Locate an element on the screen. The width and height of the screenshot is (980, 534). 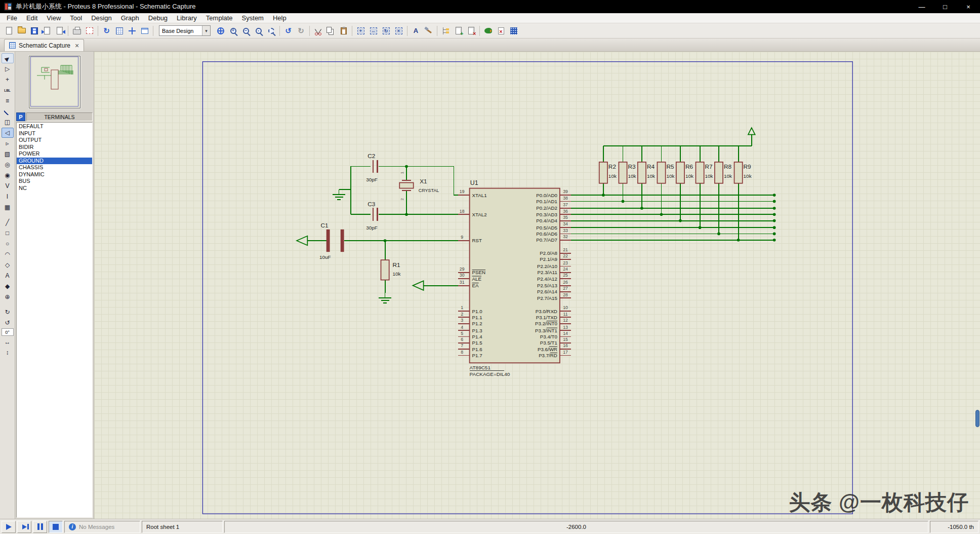
overview-minimap is located at coordinates (55, 82).